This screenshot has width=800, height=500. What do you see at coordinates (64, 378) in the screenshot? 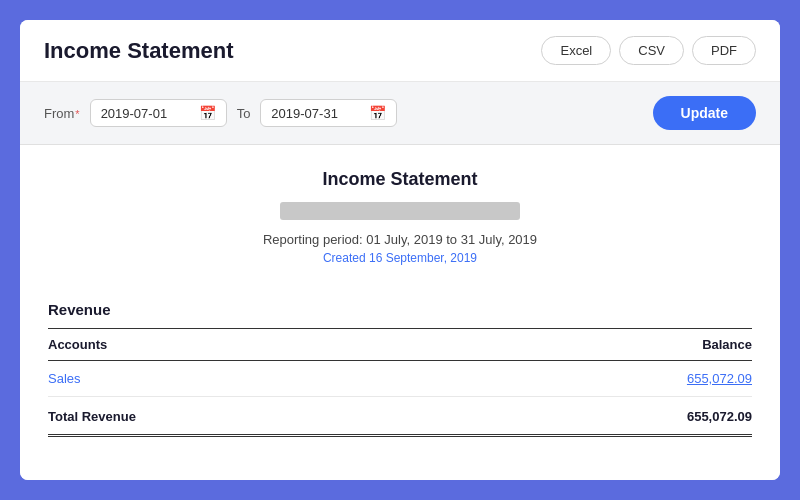
I see `sales-link: Sales` at bounding box center [64, 378].